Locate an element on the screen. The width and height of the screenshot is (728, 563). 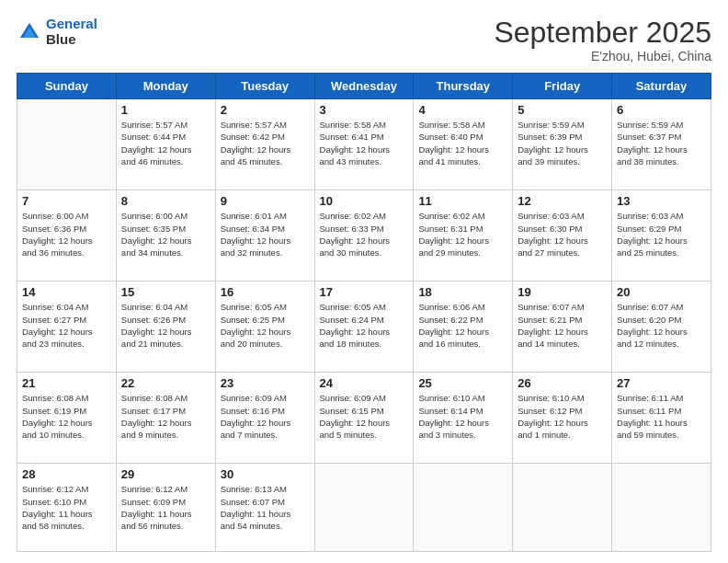
day-info: Sunrise: 5:57 AM Sunset: 6:44 PM Dayligh… is located at coordinates (165, 144).